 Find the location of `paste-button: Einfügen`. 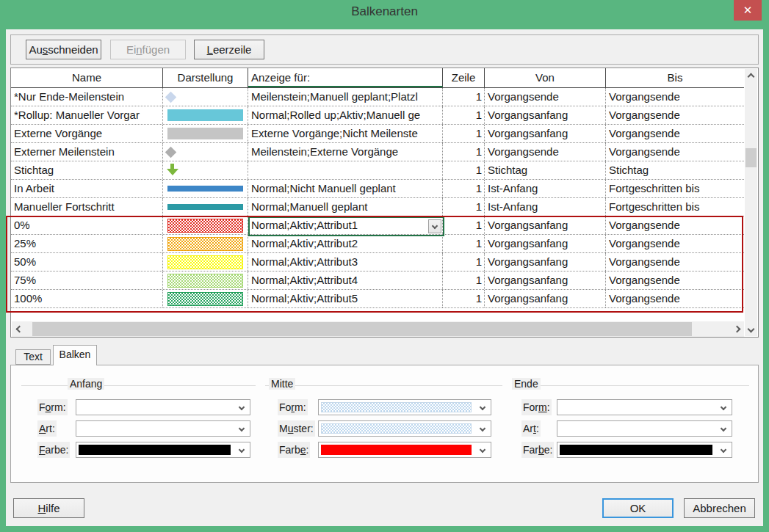

paste-button: Einfügen is located at coordinates (148, 50).